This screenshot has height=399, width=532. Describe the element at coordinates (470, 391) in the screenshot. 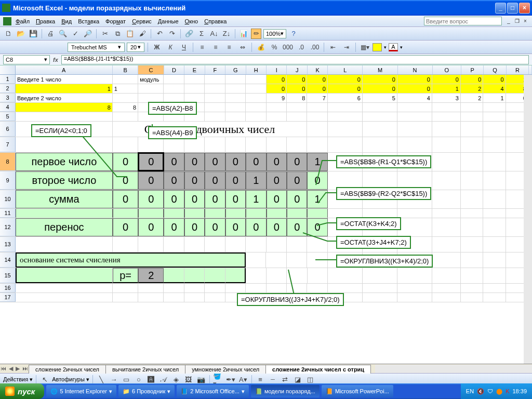

I see `tray-lang: EN` at that location.